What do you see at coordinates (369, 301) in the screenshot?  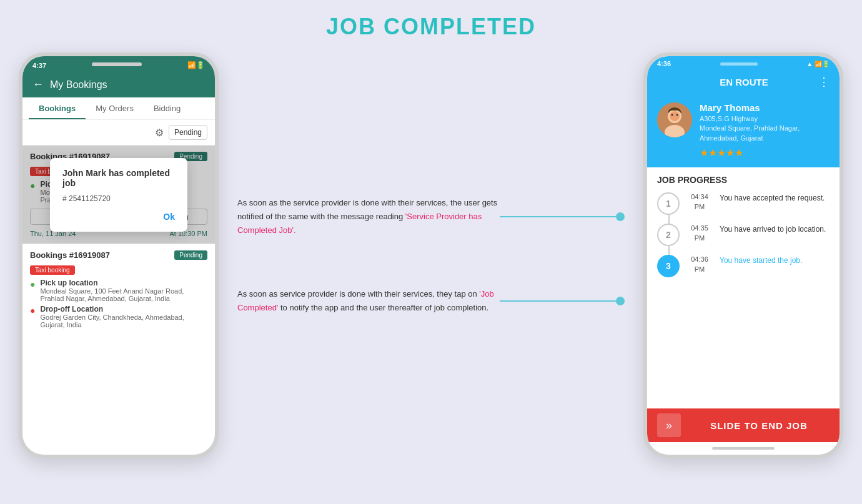 I see `annotation-text-2: As soon as service provider is done with…` at bounding box center [369, 301].